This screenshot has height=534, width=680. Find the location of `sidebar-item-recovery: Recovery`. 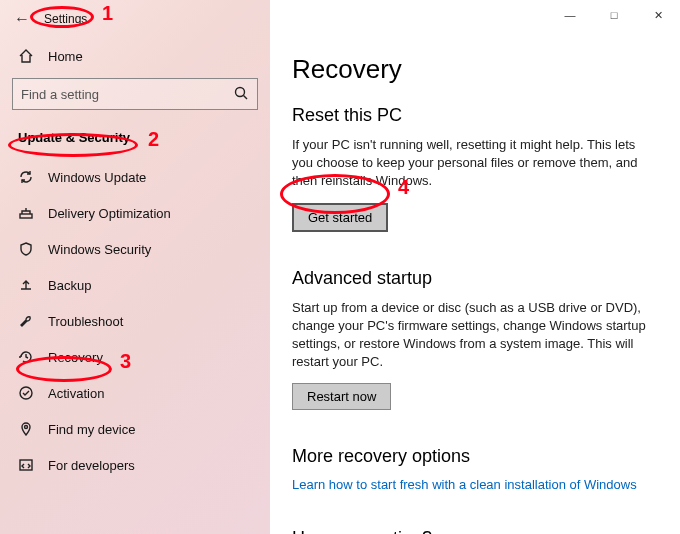

sidebar-item-recovery: Recovery is located at coordinates (135, 357).